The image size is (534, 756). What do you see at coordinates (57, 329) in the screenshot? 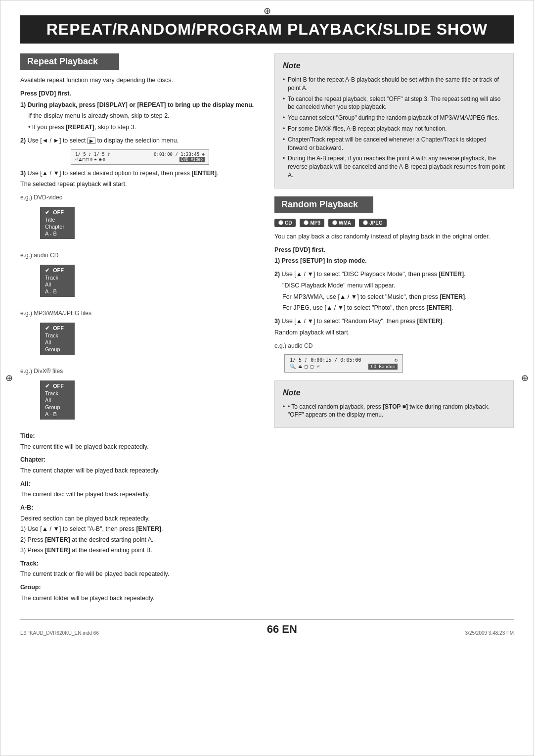
I see `menu-mp3-off: ✔ OFF` at bounding box center [57, 329].